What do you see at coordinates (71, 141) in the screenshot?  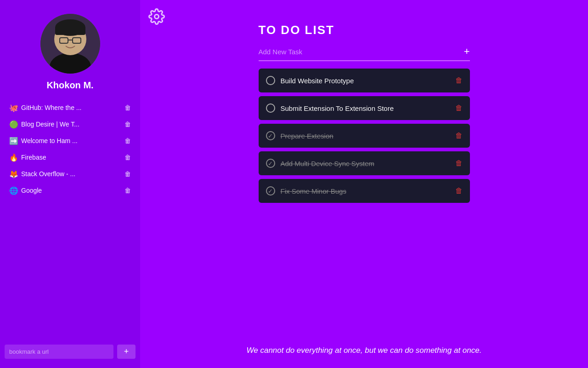 I see `bookmark-label: Welcome to Ham ...` at bounding box center [71, 141].